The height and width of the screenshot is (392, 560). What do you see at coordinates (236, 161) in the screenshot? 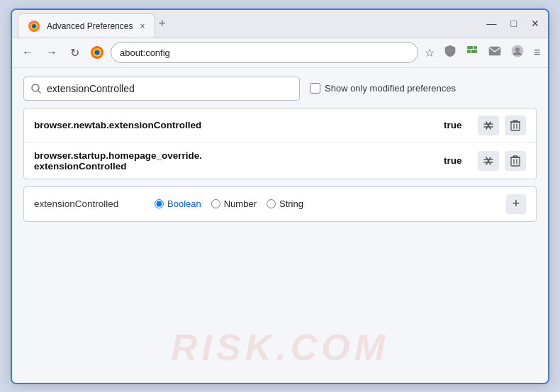
I see `pref-name-2: browser.startup.homepage_override. exten…` at bounding box center [236, 161].